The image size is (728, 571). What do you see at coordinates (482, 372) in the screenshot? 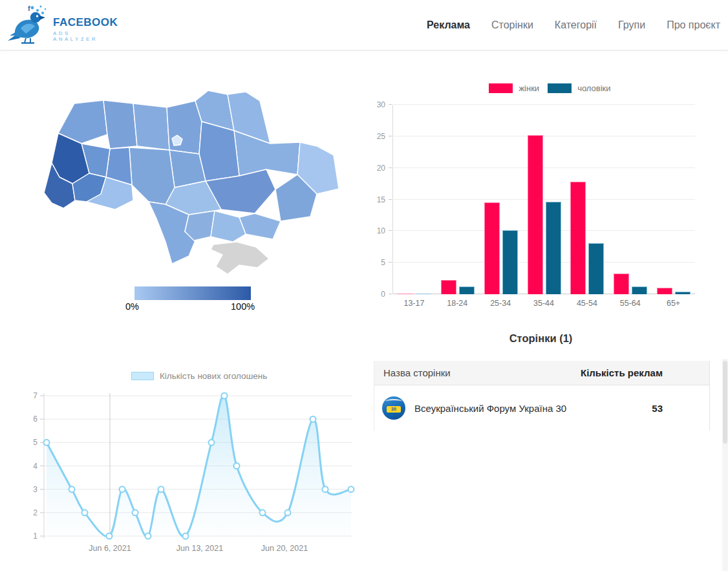
I see `column-header-page-name: Назва сторінки` at bounding box center [482, 372].